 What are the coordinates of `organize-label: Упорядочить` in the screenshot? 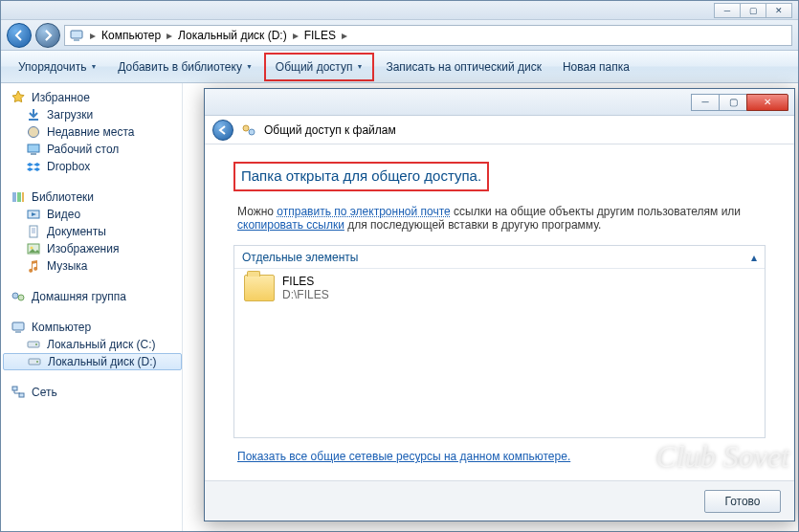 It's located at (52, 67).